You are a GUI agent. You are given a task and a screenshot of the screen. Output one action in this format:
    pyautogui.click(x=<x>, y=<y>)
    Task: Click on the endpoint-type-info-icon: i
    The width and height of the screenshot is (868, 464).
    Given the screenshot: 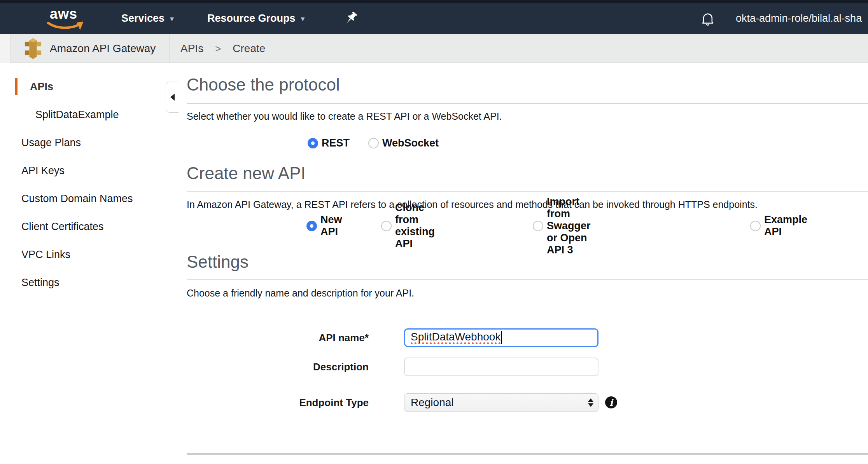 What is the action you would take?
    pyautogui.click(x=611, y=403)
    